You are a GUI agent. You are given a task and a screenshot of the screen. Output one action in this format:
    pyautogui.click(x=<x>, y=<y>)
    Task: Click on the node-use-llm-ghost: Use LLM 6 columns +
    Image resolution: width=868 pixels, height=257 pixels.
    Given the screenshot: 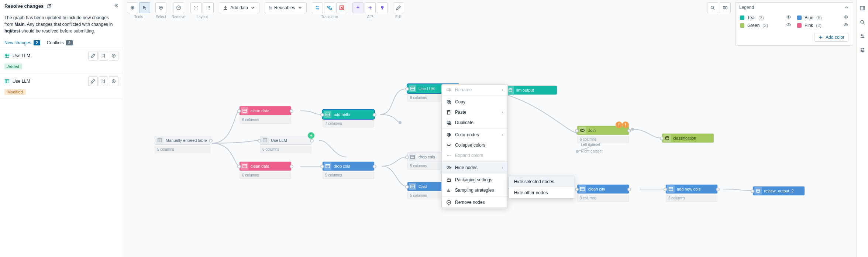 What is the action you would take?
    pyautogui.click(x=286, y=145)
    